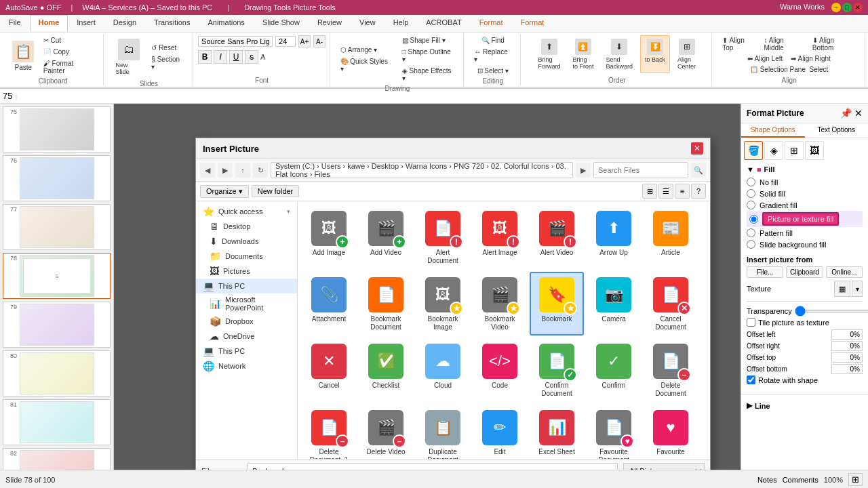 This screenshot has height=488, width=868. What do you see at coordinates (751, 194) in the screenshot?
I see `fill-solid-radio` at bounding box center [751, 194].